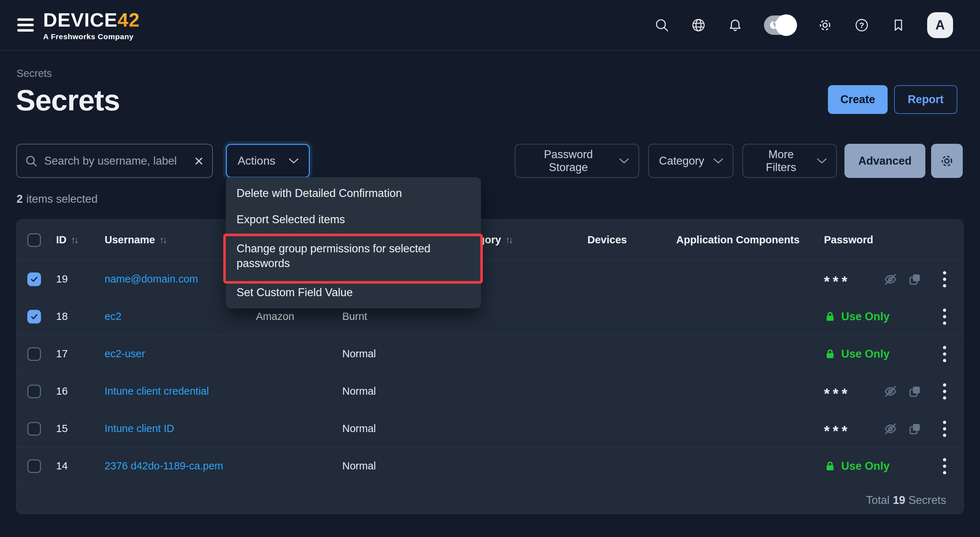  What do you see at coordinates (790, 161) in the screenshot?
I see `filter-more-filters: More Filters` at bounding box center [790, 161].